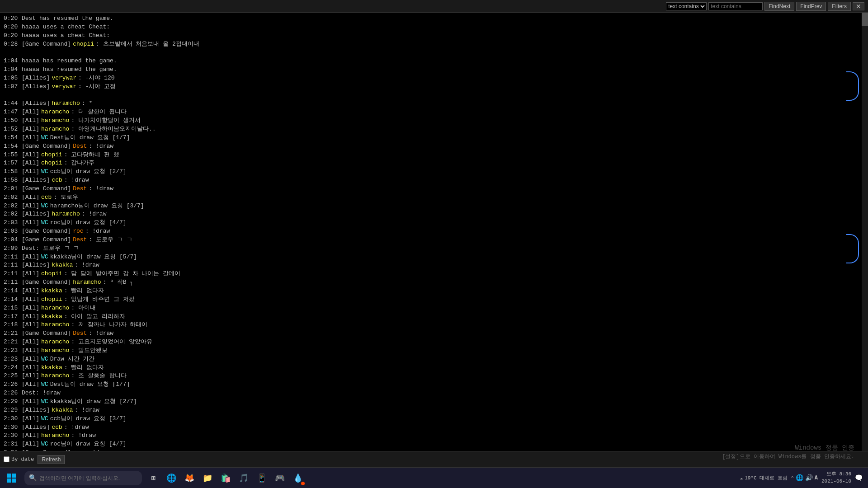 The height and width of the screenshot is (488, 868). Describe the element at coordinates (434, 368) in the screenshot. I see `chat-line: 2:24[All] kkakka: 빨리 없다자` at that location.